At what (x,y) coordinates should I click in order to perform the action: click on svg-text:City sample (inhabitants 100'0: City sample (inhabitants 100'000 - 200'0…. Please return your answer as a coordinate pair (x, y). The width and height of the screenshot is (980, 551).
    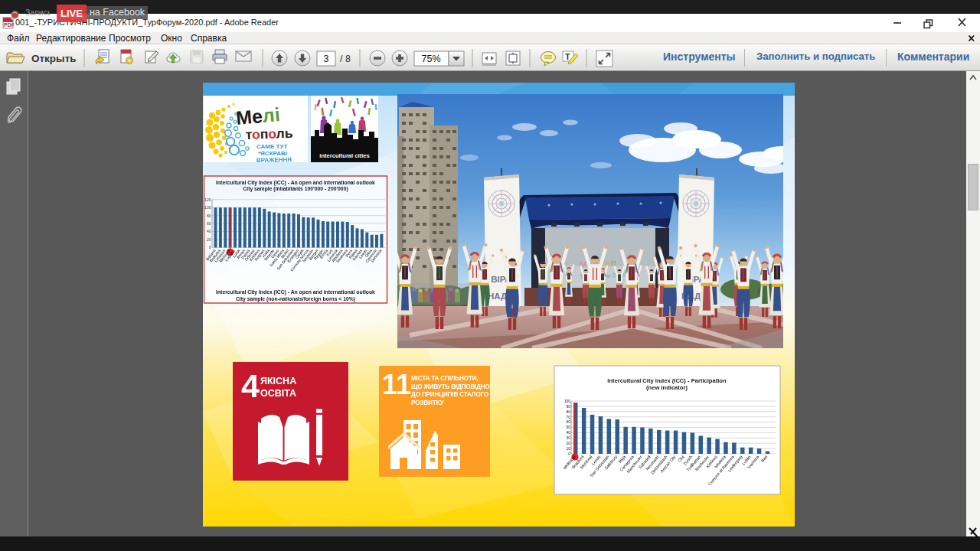
    Looking at the image, I should click on (296, 189).